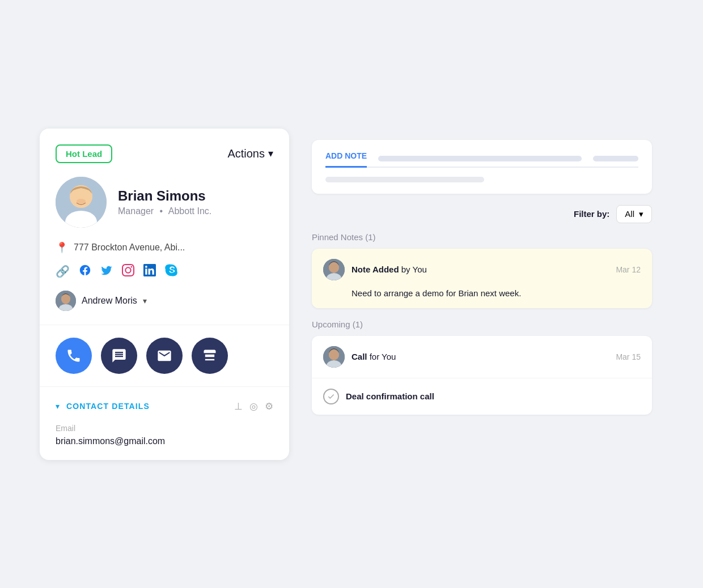  I want to click on contact-details-label: CONTACT DETAILS, so click(108, 406).